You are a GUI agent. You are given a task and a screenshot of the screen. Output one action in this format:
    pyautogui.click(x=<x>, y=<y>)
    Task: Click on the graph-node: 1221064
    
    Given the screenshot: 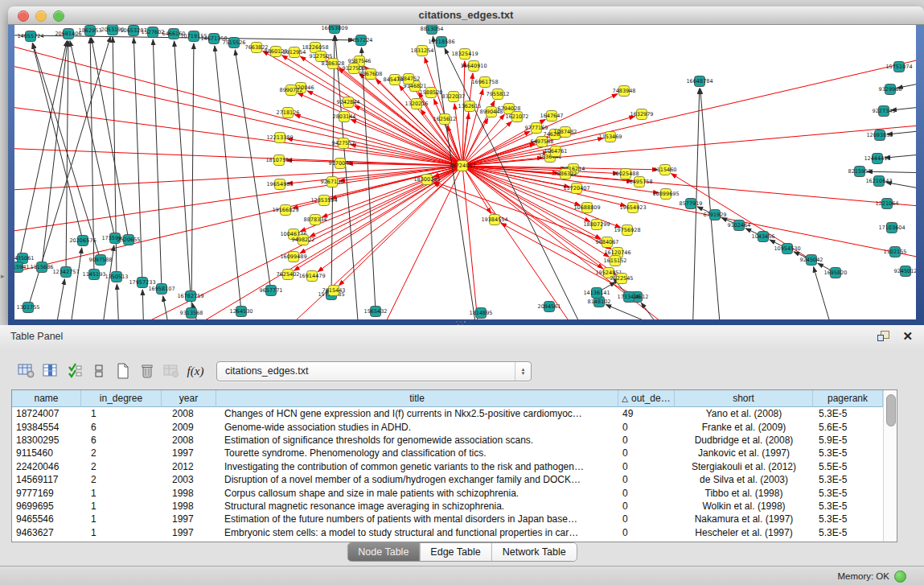 What is the action you would take?
    pyautogui.click(x=888, y=204)
    